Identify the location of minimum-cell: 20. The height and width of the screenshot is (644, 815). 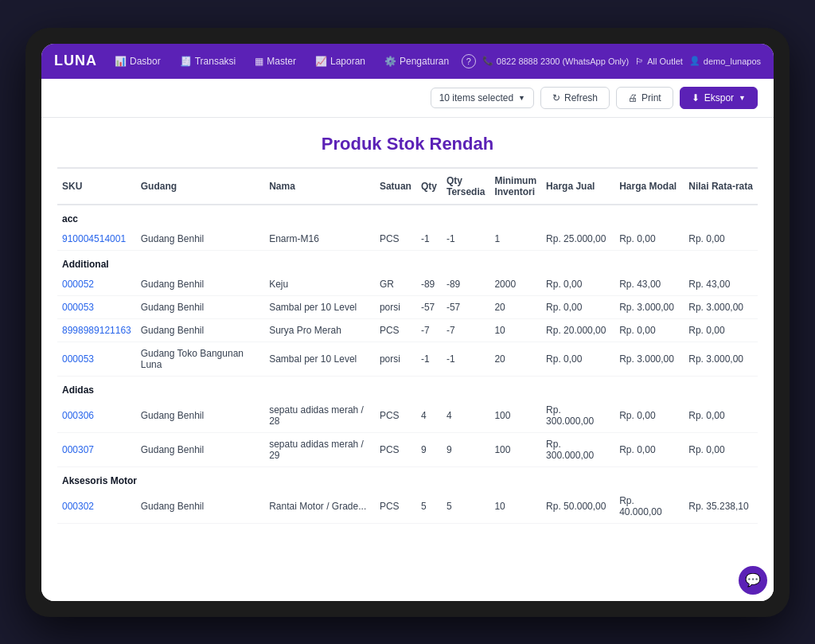
(516, 358).